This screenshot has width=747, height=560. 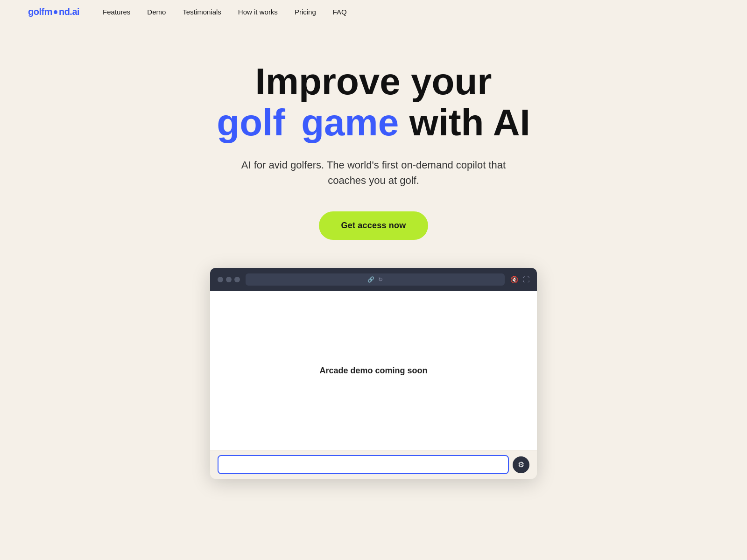 I want to click on browser-dot-yellow, so click(x=229, y=280).